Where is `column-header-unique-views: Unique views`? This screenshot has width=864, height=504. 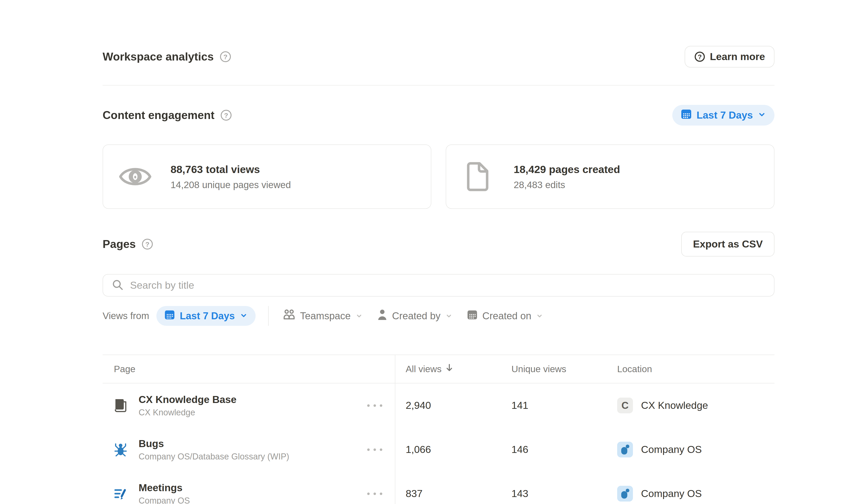
column-header-unique-views: Unique views is located at coordinates (553, 369).